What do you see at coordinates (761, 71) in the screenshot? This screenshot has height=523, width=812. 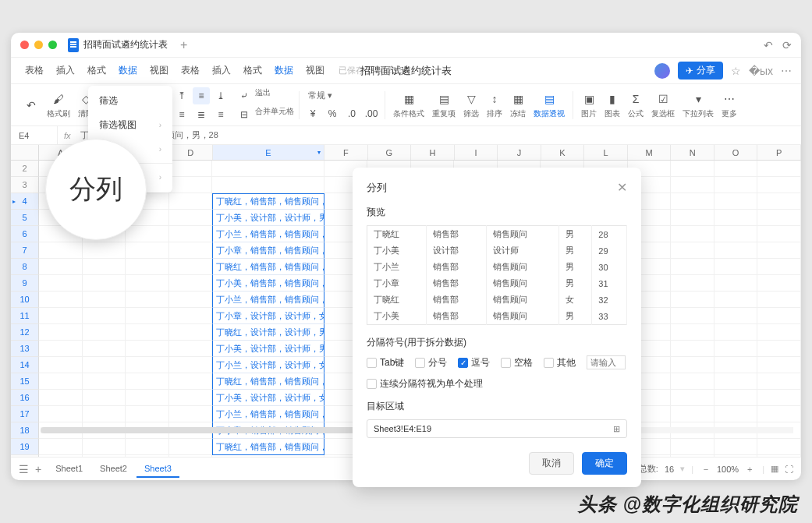 I see `bookmark-icon: �ых` at bounding box center [761, 71].